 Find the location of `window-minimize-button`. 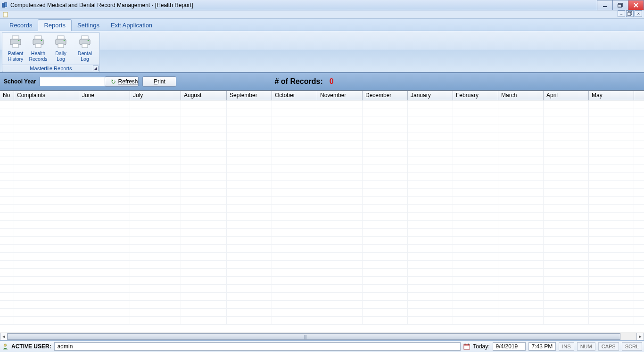

window-minimize-button is located at coordinates (605, 5).